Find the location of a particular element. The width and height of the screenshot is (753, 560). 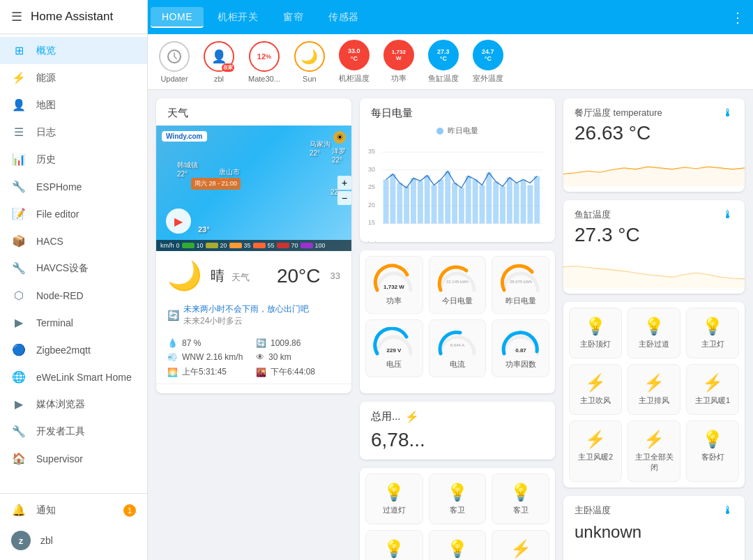

media-icon: ▶ is located at coordinates (19, 404).